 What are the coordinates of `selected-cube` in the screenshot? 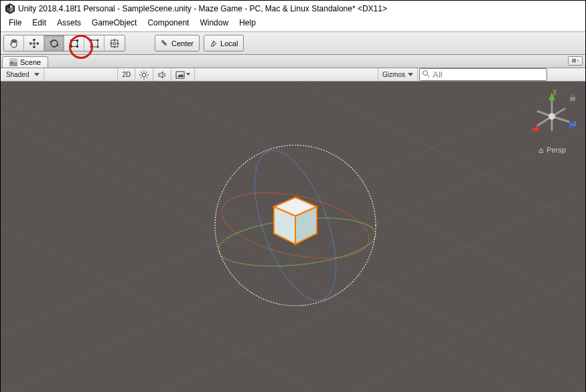 It's located at (295, 221).